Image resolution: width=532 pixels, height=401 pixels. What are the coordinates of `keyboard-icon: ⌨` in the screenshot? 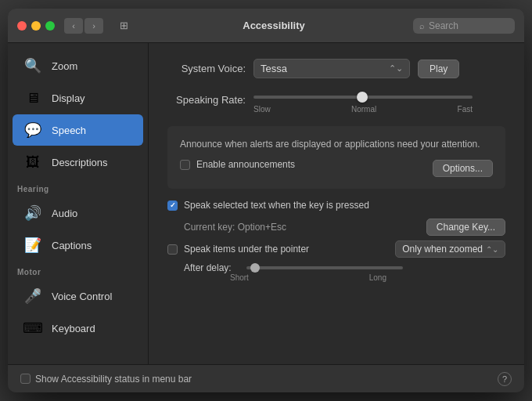 It's located at (33, 328).